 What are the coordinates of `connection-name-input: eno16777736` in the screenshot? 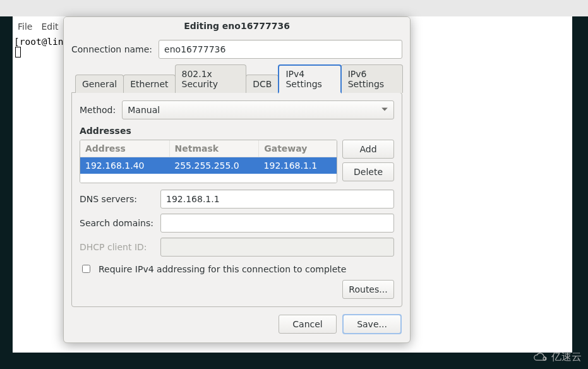 It's located at (280, 49).